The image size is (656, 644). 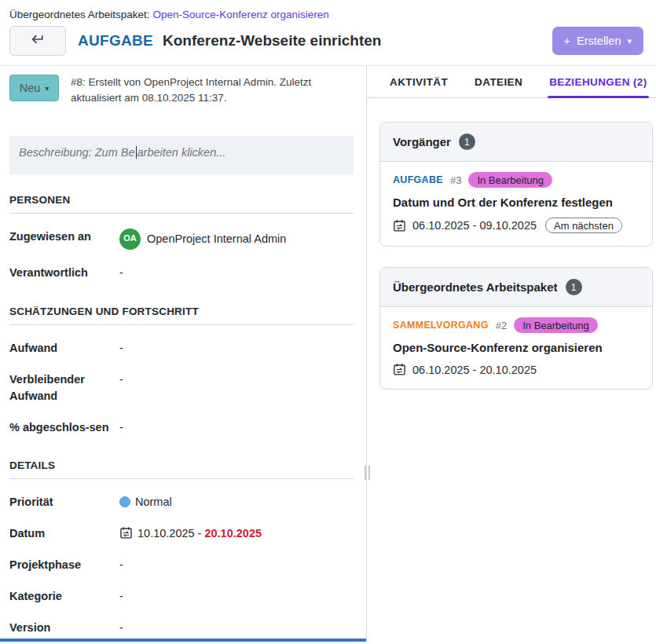 What do you see at coordinates (190, 533) in the screenshot?
I see `date-value: 10.10.2025 - 20.10.2025` at bounding box center [190, 533].